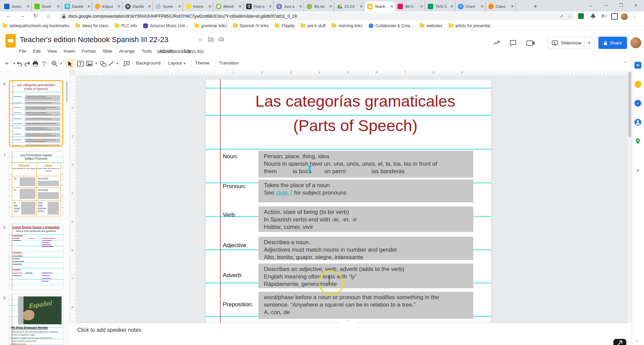  Describe the element at coordinates (391, 26) in the screenshot. I see `bookmark-item: Collaborate & Crea...` at that location.